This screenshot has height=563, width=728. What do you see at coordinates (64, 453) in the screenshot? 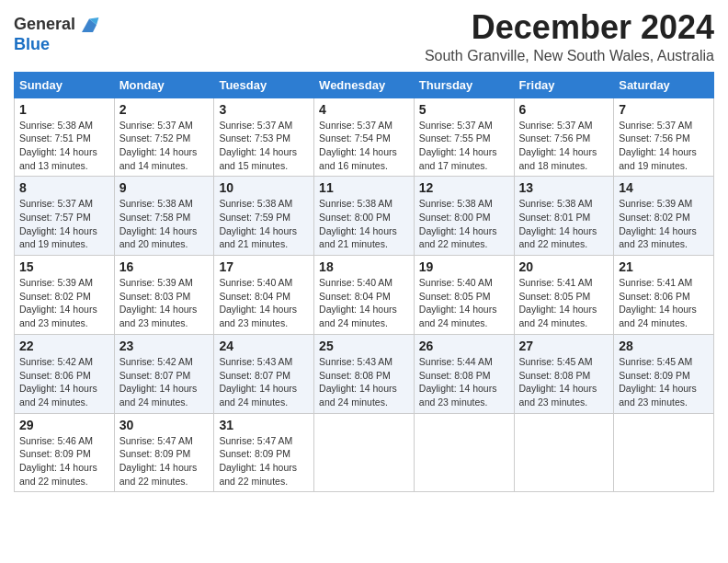
I see `calendar-cell: 29Sunrise: 5:46 AMSunset: 8:09 PMDayligh…` at bounding box center [64, 453].